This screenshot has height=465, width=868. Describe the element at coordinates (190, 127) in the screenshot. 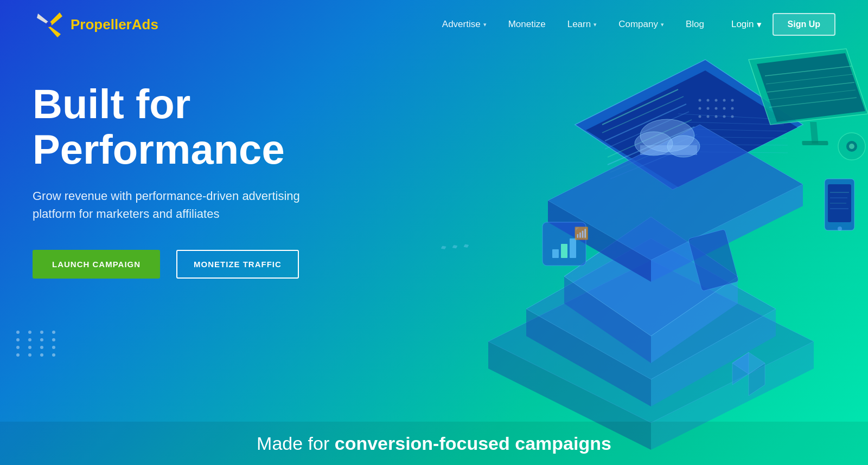

I see `hero-title: Built for Performance` at that location.